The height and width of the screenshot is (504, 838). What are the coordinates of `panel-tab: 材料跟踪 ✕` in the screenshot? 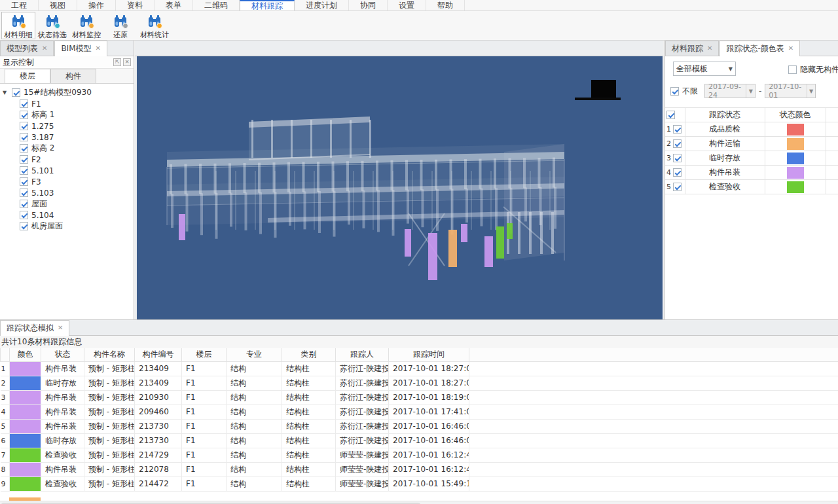 It's located at (692, 48).